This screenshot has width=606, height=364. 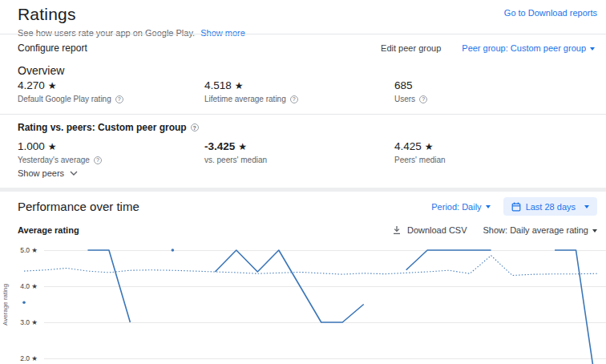 I want to click on metric-label: Yesterday's average?, so click(x=111, y=160).